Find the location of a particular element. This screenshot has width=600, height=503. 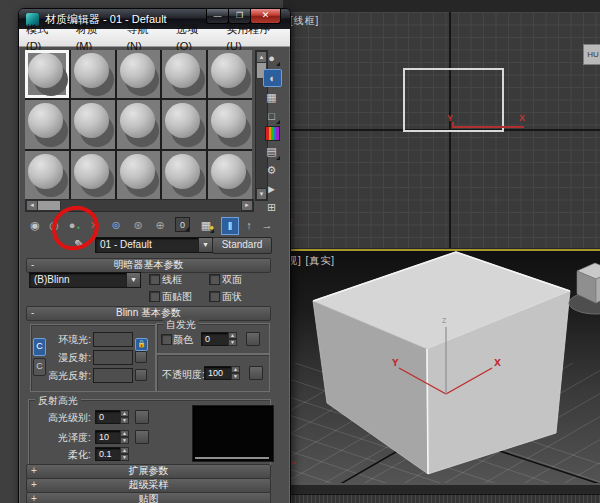

specular-level-field: 0 is located at coordinates (108, 417).